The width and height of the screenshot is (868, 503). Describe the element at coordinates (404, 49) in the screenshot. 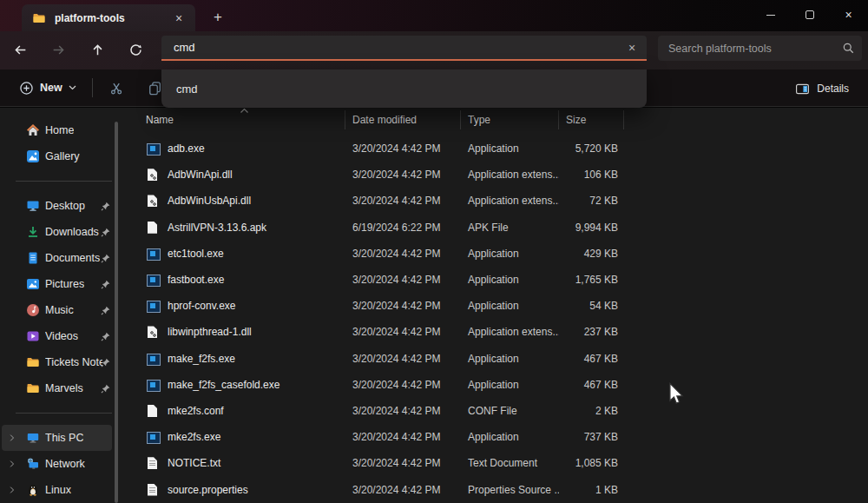

I see `address-bar: ×` at that location.